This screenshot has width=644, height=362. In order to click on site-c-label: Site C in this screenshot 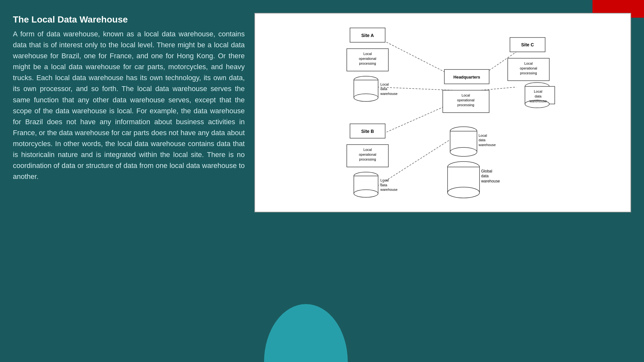, I will do `click(527, 45)`.